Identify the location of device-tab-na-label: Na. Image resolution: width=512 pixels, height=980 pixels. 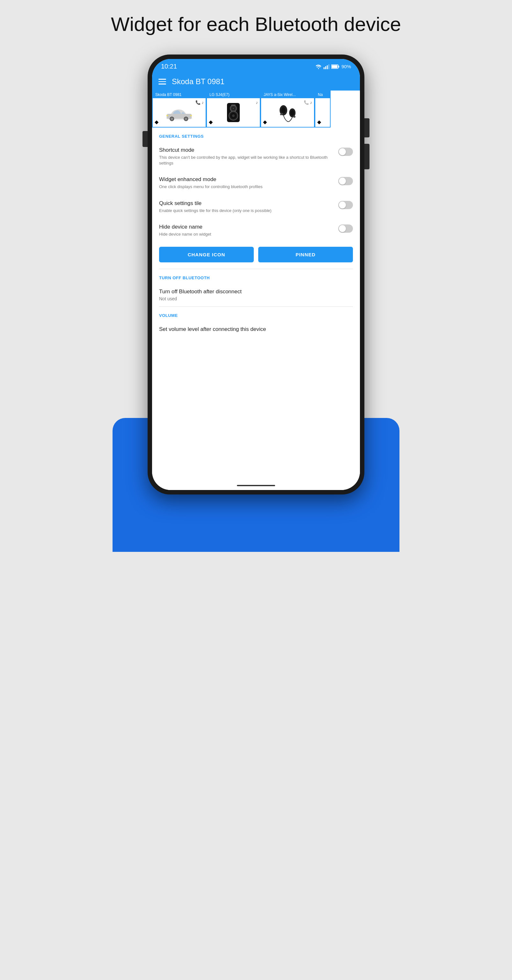
(323, 95).